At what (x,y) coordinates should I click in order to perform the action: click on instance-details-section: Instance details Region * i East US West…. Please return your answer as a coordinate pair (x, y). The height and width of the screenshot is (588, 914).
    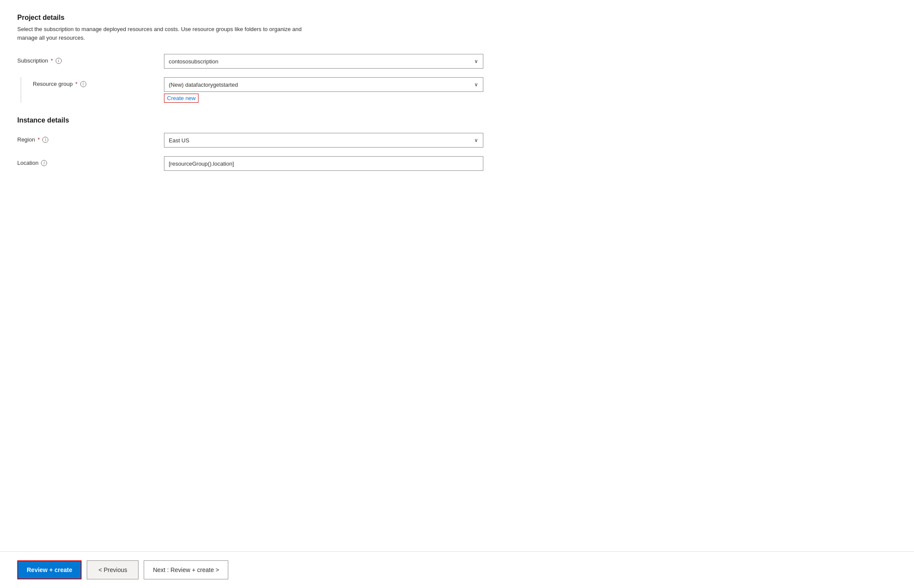
    Looking at the image, I should click on (259, 144).